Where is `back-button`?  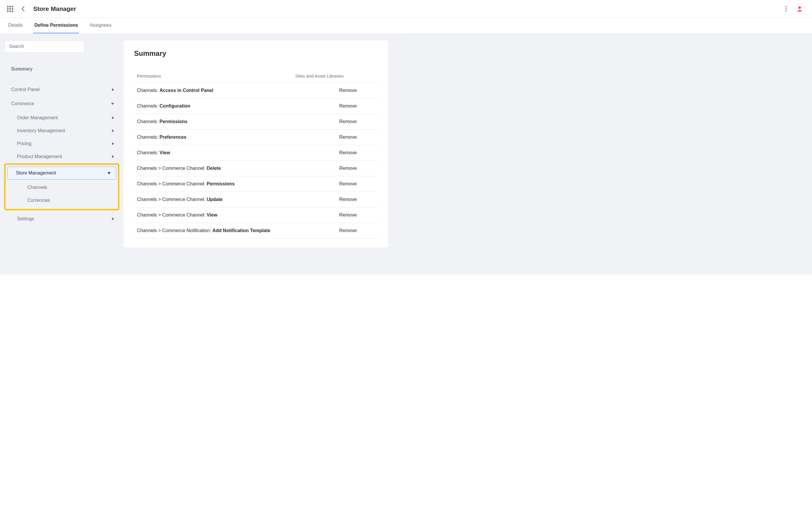
back-button is located at coordinates (23, 9).